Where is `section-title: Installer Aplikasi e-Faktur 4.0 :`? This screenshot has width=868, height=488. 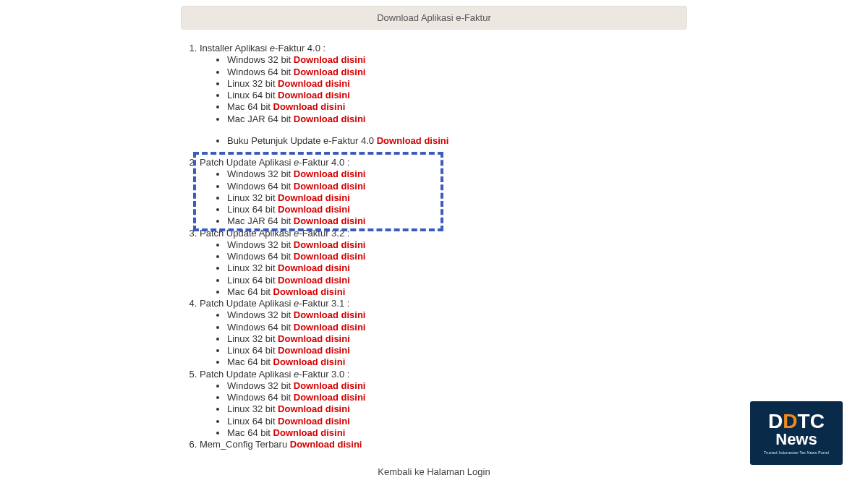
section-title: Installer Aplikasi e-Faktur 4.0 : is located at coordinates (263, 48).